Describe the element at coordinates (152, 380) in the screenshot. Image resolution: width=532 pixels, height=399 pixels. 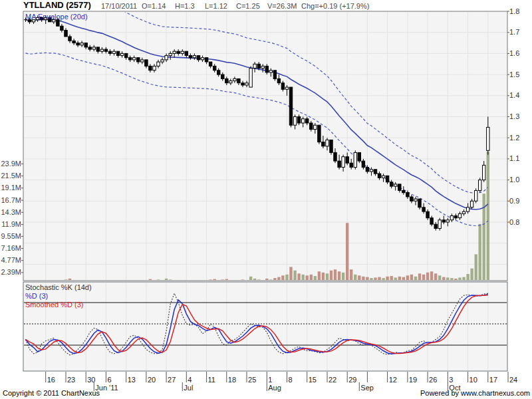
I see `x-axis-day-label: 20` at that location.